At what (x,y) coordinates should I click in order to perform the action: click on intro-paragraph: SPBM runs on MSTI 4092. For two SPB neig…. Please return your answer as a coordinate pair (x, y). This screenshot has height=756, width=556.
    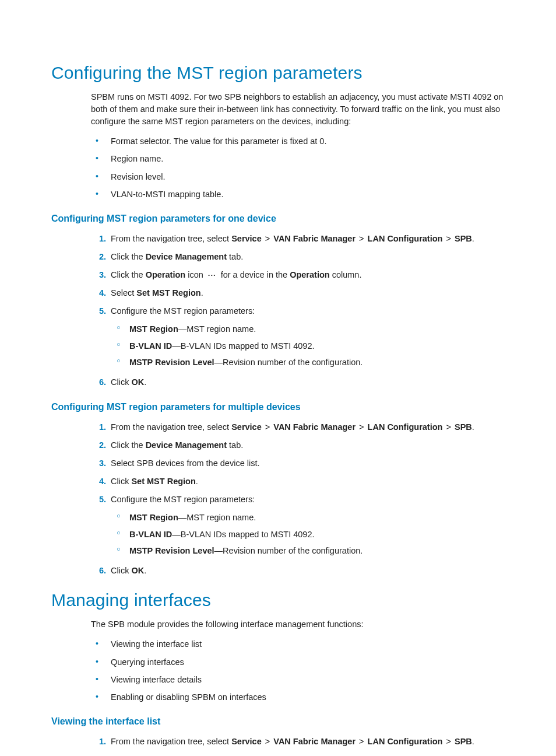
    Looking at the image, I should click on (298, 110).